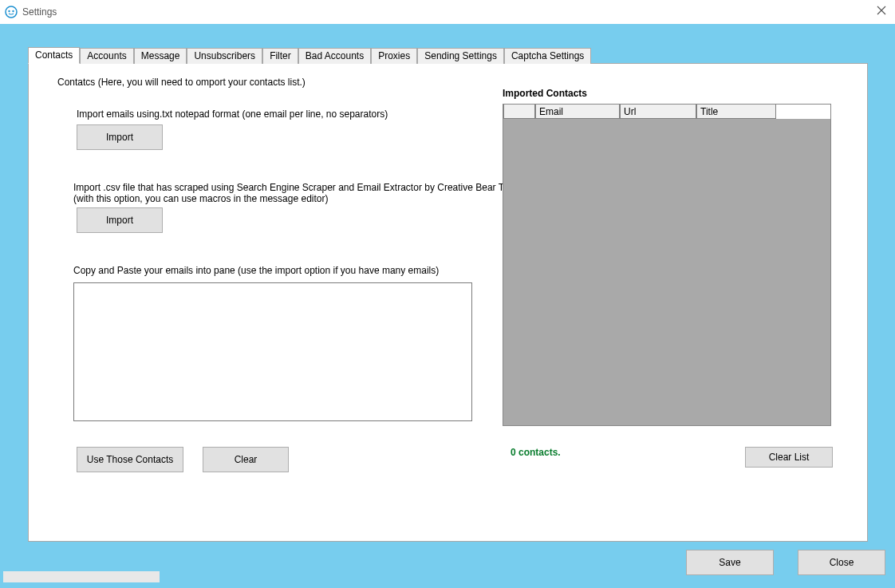 The width and height of the screenshot is (895, 588). I want to click on tab-accounts: Accounts, so click(107, 56).